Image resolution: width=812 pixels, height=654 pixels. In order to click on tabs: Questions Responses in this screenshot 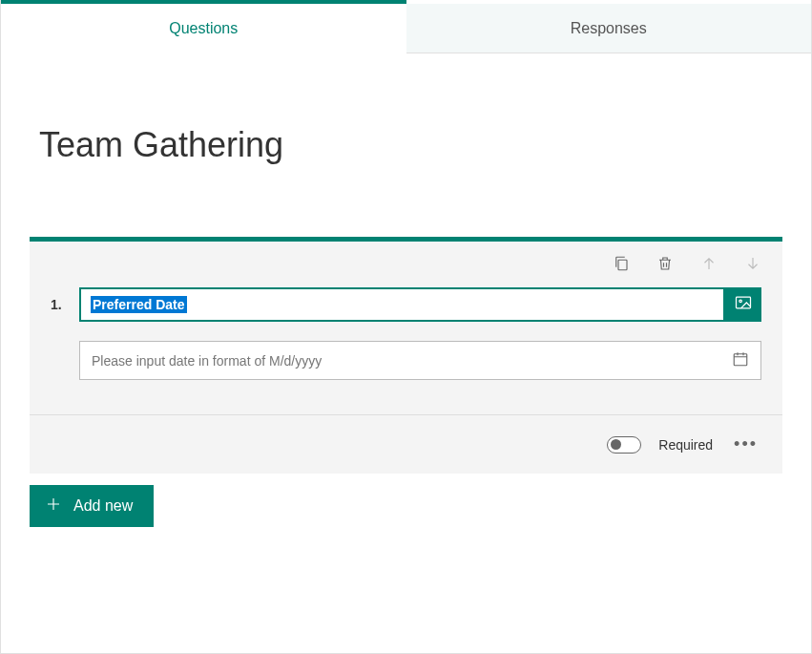, I will do `click(406, 29)`.